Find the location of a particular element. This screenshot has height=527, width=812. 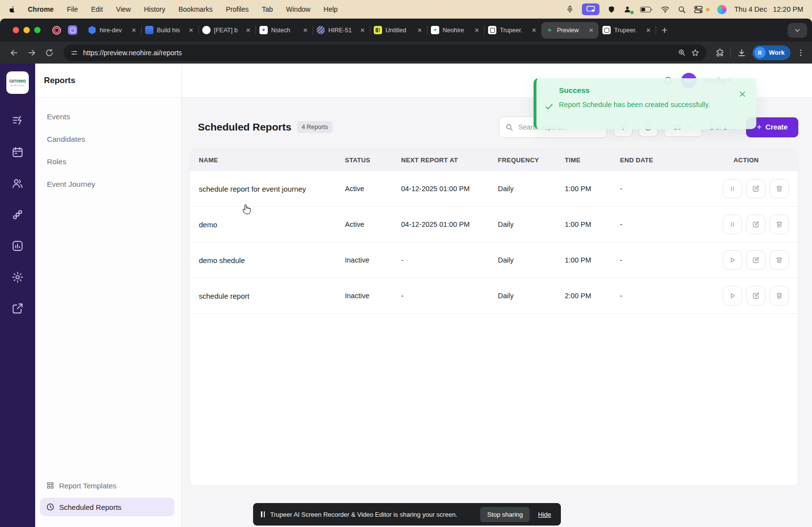

extensions-icon is located at coordinates (720, 53).